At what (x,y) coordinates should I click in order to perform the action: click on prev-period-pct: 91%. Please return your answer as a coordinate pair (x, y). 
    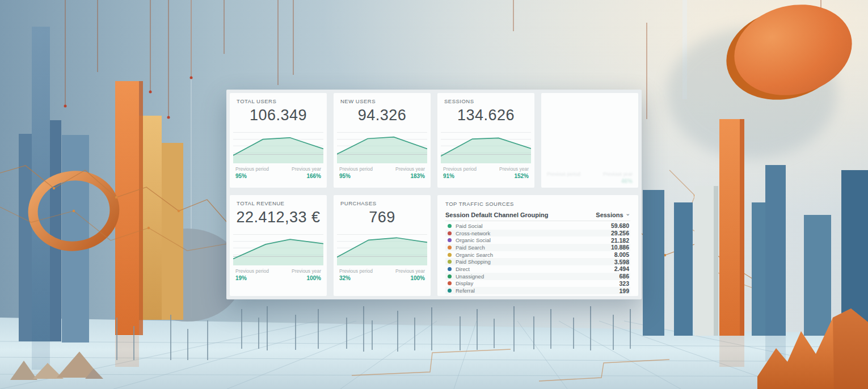
    Looking at the image, I should click on (449, 176).